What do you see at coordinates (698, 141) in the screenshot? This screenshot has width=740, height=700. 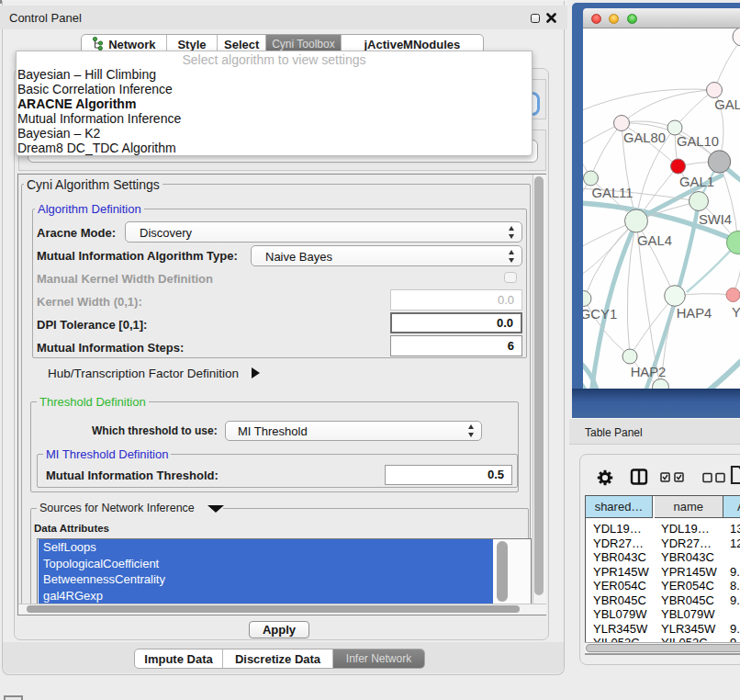 I see `svg-text: GAL10` at bounding box center [698, 141].